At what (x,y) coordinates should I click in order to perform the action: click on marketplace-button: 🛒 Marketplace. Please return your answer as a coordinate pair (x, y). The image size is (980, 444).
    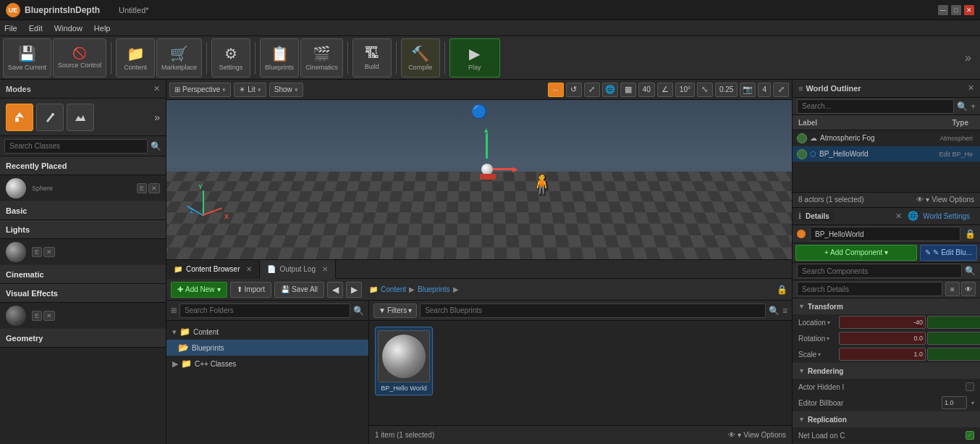
    Looking at the image, I should click on (179, 58).